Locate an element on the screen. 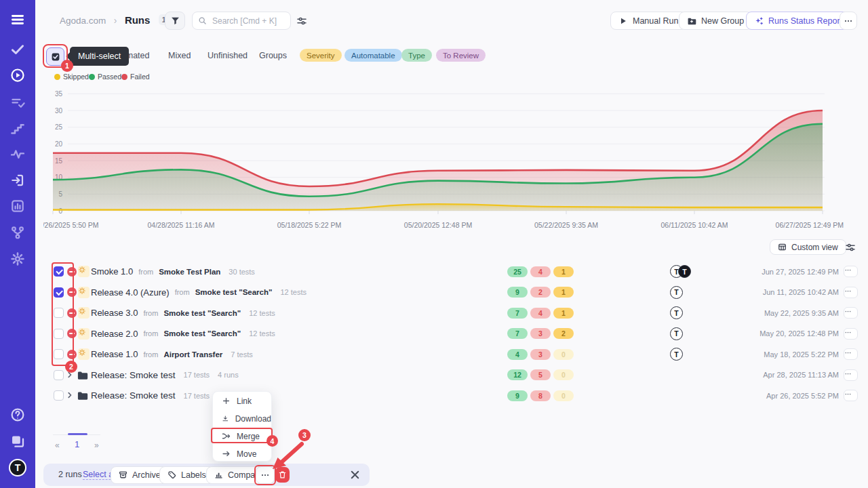 The width and height of the screenshot is (868, 488). run-row: Smoke 1.0 from Smoke Test Plan 30 tests … is located at coordinates (434, 271).